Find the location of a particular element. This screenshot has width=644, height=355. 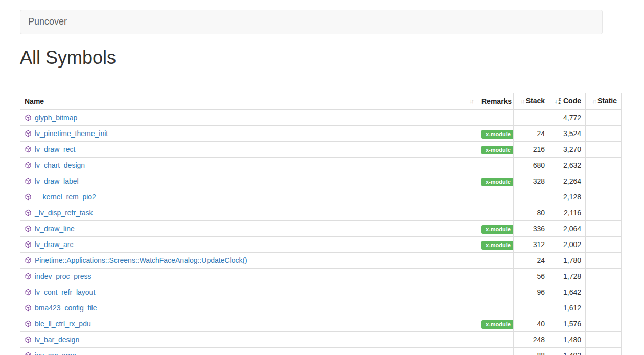

symbol-link: lv_chart_design is located at coordinates (60, 165).